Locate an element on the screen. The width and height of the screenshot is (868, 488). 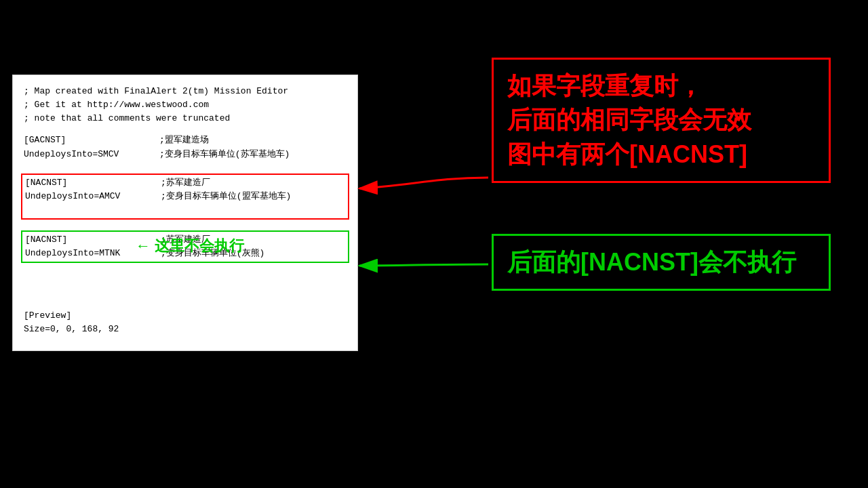
green-inline-label: ← 这里不会执行 is located at coordinates (190, 246).